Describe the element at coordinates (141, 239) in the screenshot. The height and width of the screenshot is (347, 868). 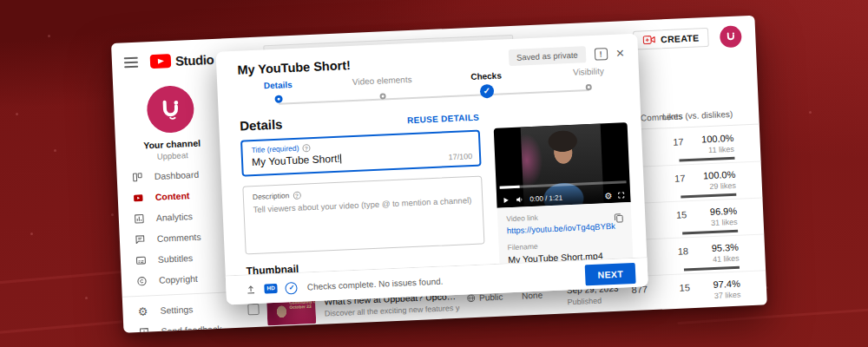
I see `comments-icon` at that location.